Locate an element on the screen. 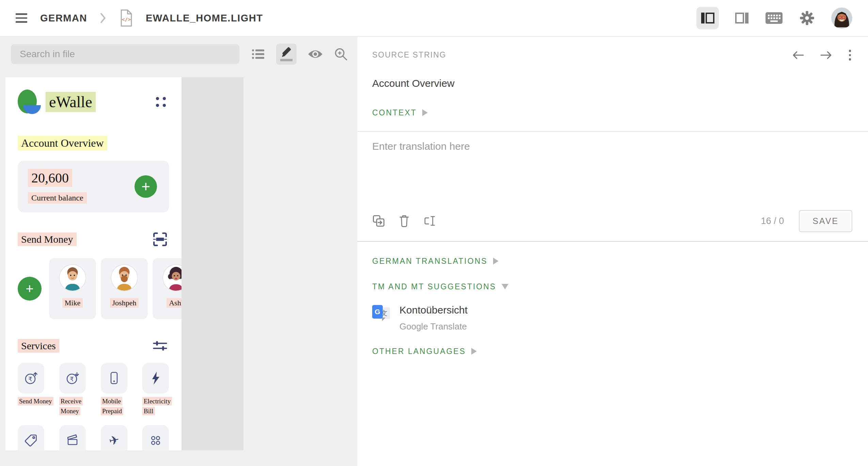 This screenshot has width=868, height=466. breadcrumb: GERMAN </> EWALLE_HOME.LIGHT is located at coordinates (139, 18).